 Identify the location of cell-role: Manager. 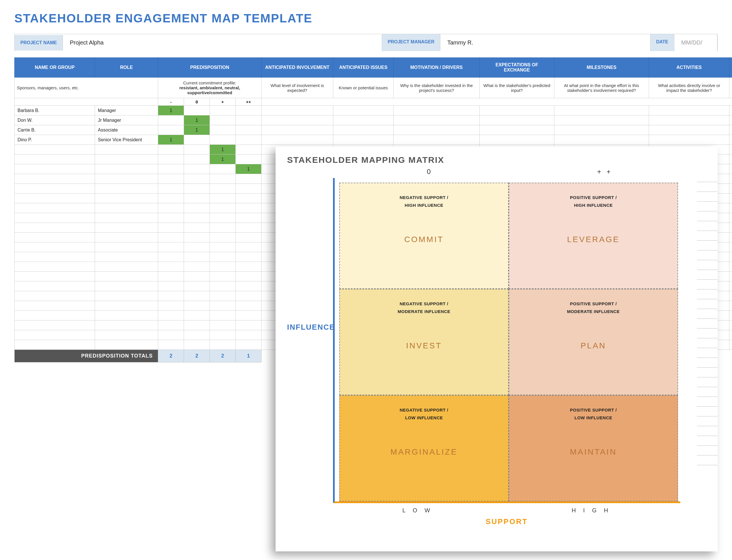
(127, 111).